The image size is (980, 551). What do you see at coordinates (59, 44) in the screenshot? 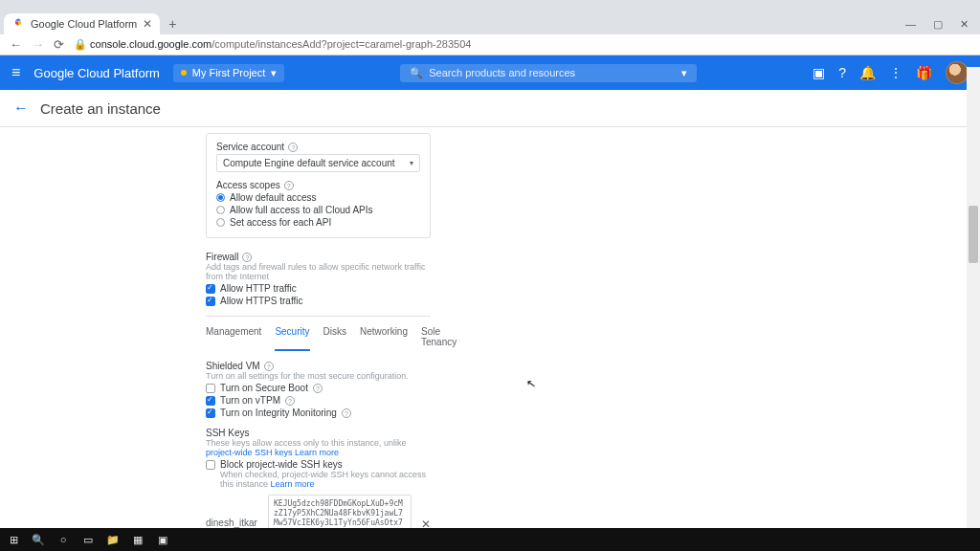
I see `browser-reload-icon: ⟳` at bounding box center [59, 44].